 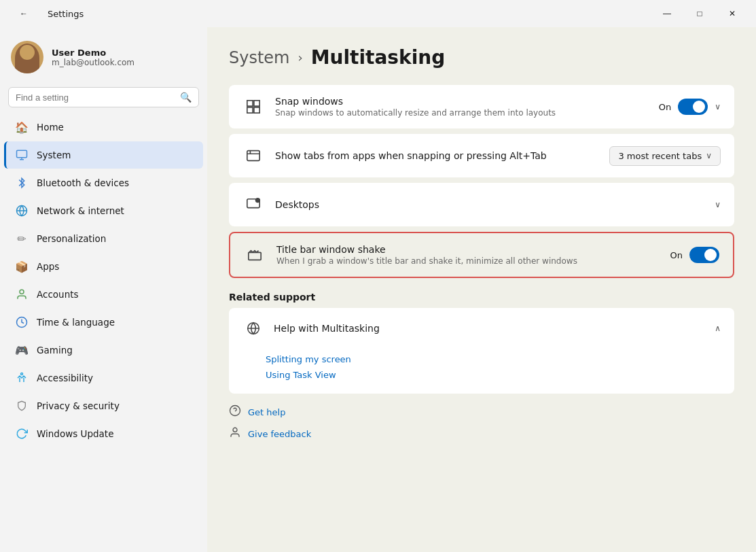 What do you see at coordinates (65, 378) in the screenshot?
I see `sidebar-item-label: Accessibility` at bounding box center [65, 378].